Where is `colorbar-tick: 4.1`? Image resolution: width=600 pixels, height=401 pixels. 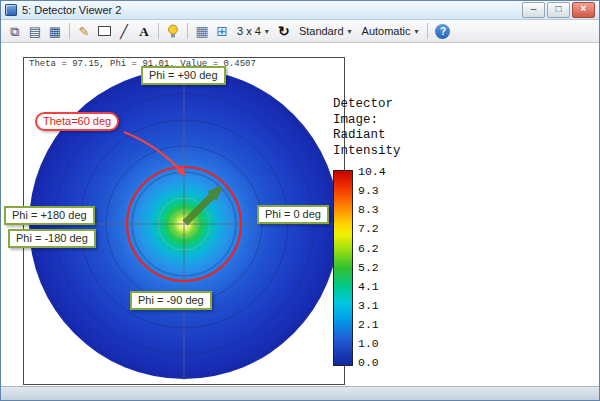 colorbar-tick: 4.1 is located at coordinates (372, 287).